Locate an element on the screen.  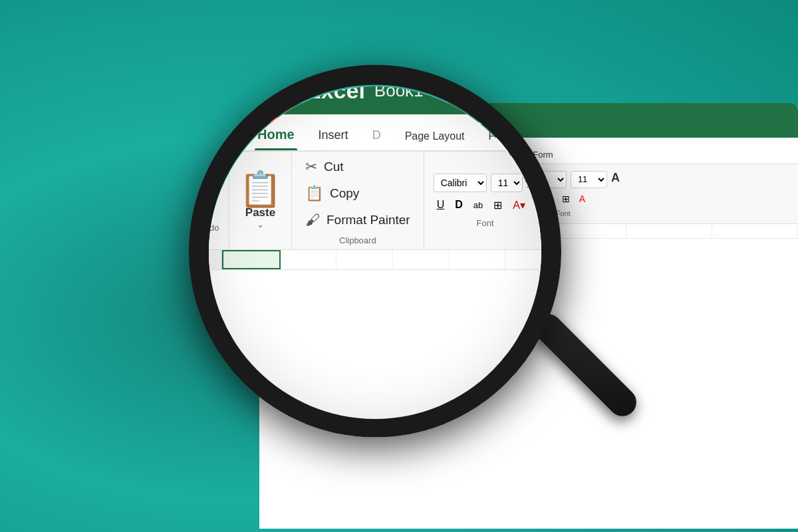
bg-tab-home: Home is located at coordinates (352, 154).